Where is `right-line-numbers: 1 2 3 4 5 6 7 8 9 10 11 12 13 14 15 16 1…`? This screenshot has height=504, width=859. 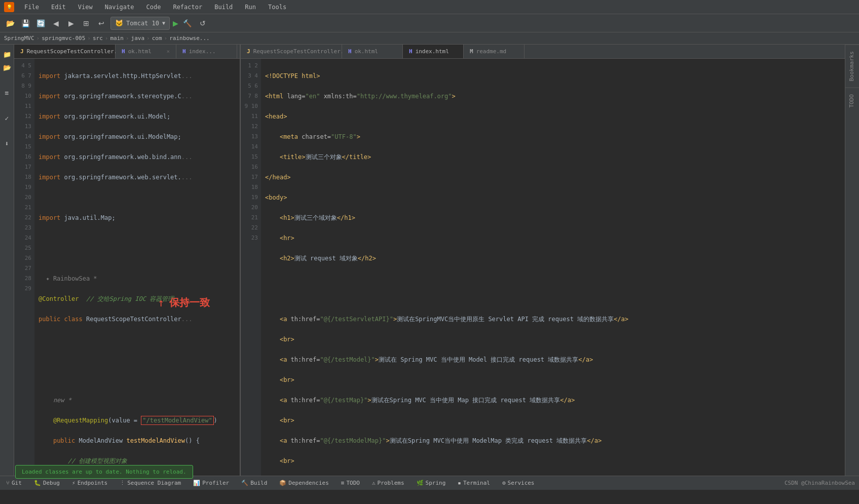 right-line-numbers: 1 2 3 4 5 6 7 8 9 10 11 12 13 14 15 16 1… is located at coordinates (251, 267).